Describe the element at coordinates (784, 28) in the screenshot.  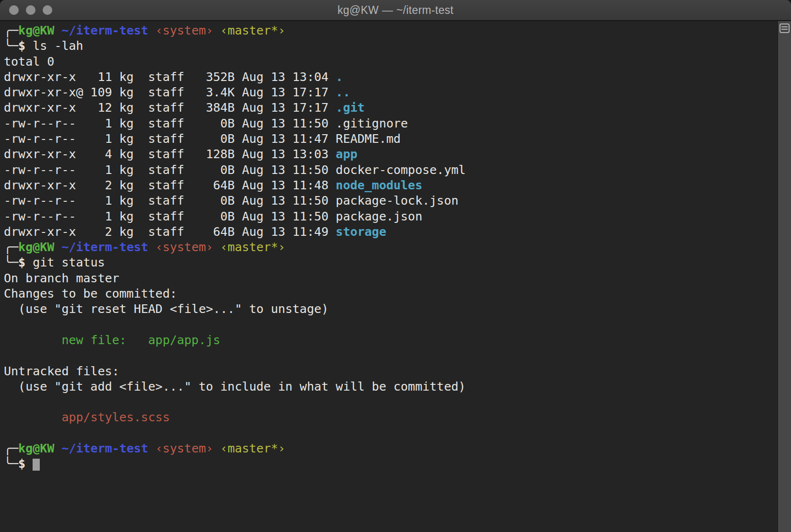
I see `scrollbar-marker-icon` at that location.